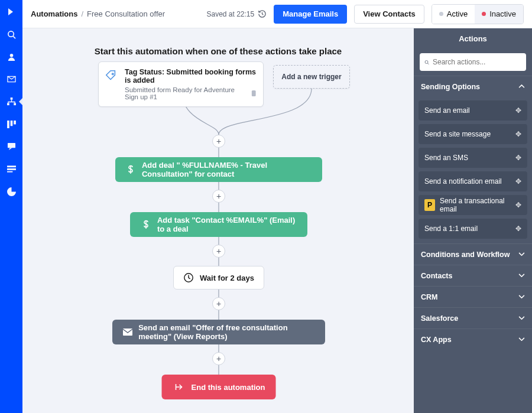 This screenshot has width=532, height=413. Describe the element at coordinates (236, 14) in the screenshot. I see `saved-status: Saved at 22:15` at that location.